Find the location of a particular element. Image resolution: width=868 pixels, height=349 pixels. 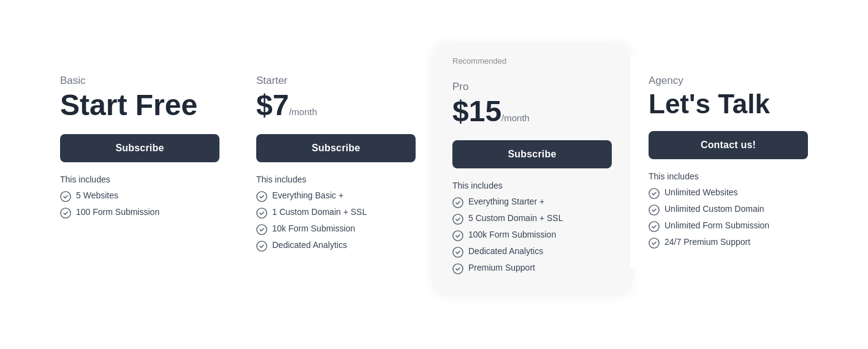

recommended-badge: Recommended is located at coordinates (479, 61).